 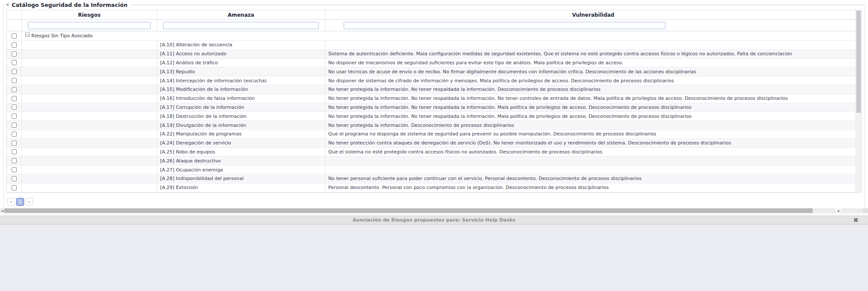 I want to click on vulnerabilidad-cell: Personal descontento. Personal con poco …, so click(x=593, y=188).